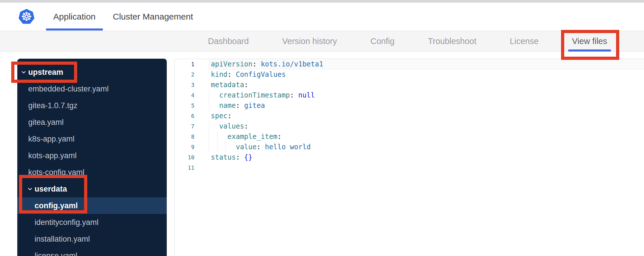 This screenshot has width=644, height=256. What do you see at coordinates (191, 74) in the screenshot?
I see `line-number: 2` at bounding box center [191, 74].